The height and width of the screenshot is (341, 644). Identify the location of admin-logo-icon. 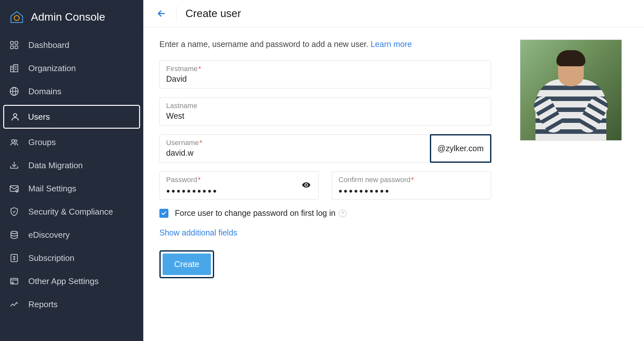
(17, 17).